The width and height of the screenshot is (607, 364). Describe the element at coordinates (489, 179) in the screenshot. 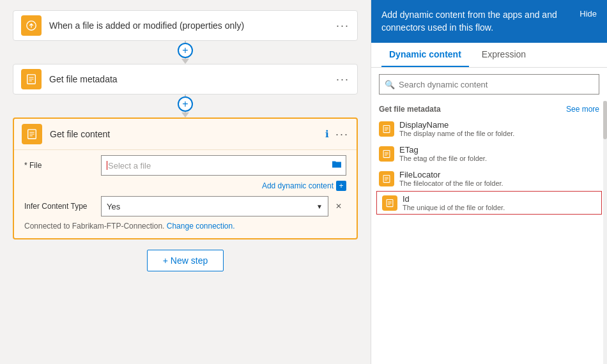

I see `dynamic-item-filelocator: FileLocator The filelocator of the file …` at that location.